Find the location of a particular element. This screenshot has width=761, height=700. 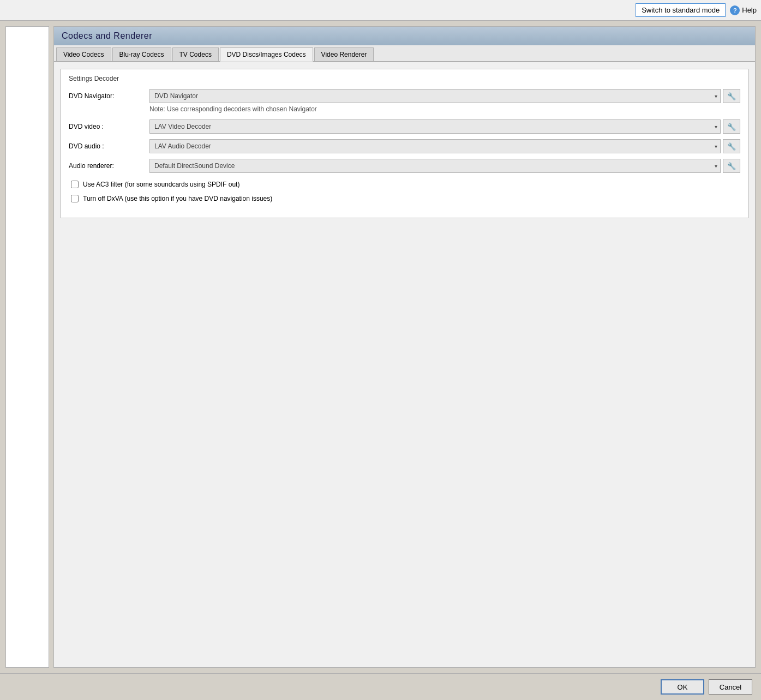

help-label: Help is located at coordinates (750, 10).